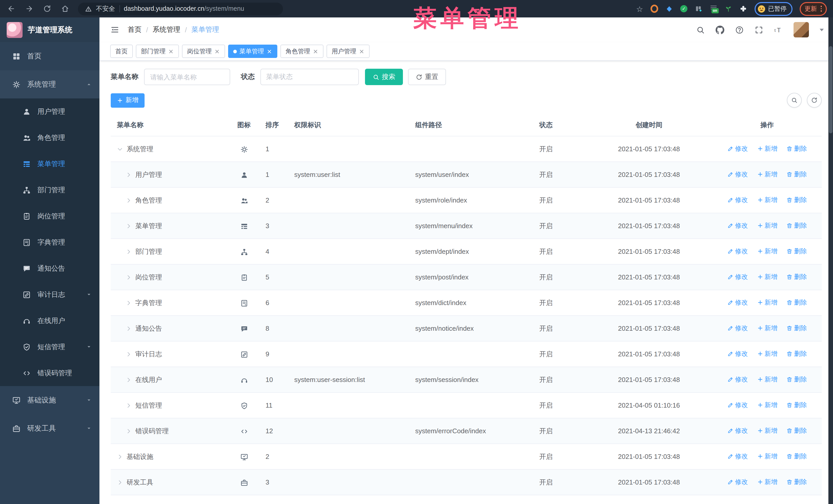 The width and height of the screenshot is (833, 504). I want to click on sidebar-item-短信管理: 短信管理, so click(50, 347).